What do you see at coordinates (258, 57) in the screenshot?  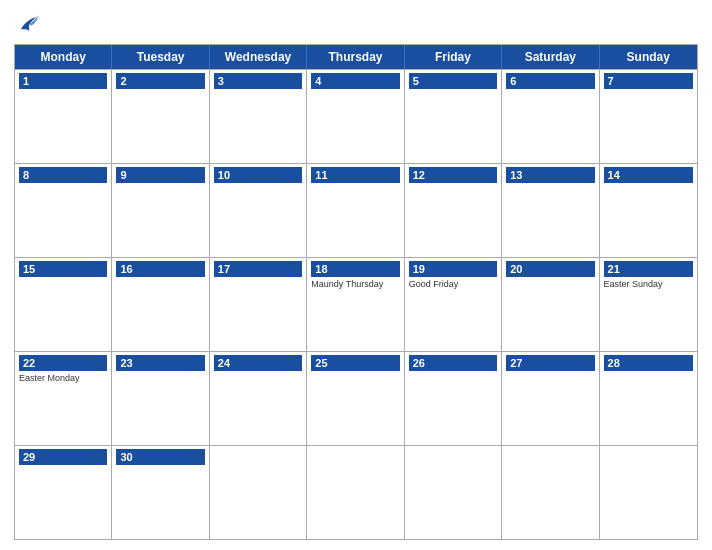 I see `calendar-day-header: Wednesday` at bounding box center [258, 57].